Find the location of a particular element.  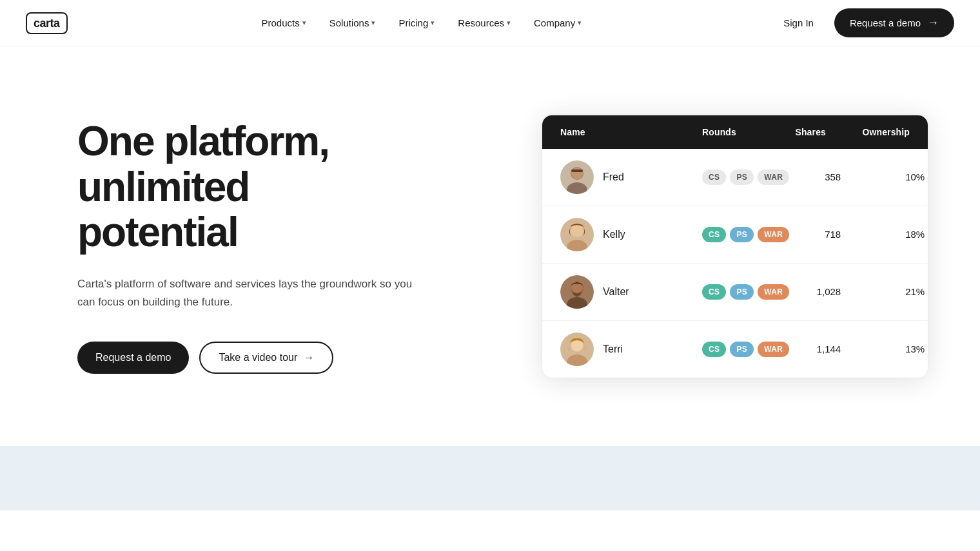

hero-buttons: Request a demo Take a video tour → is located at coordinates (277, 358).